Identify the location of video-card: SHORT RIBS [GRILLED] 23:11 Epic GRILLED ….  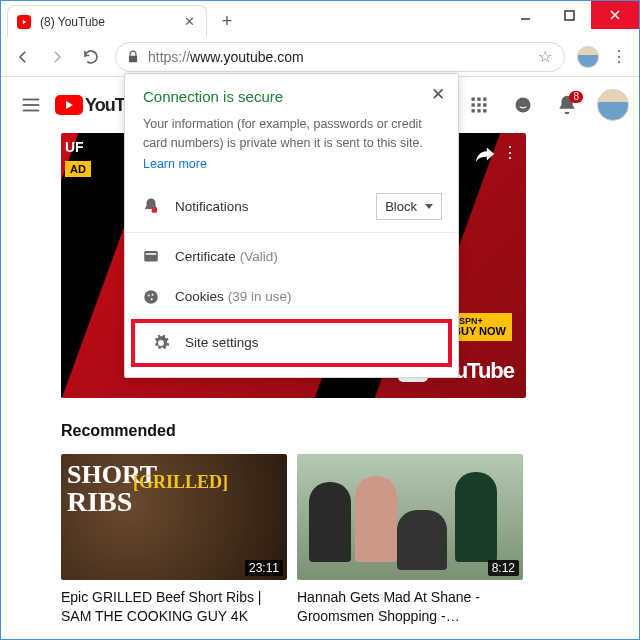
(174, 540).